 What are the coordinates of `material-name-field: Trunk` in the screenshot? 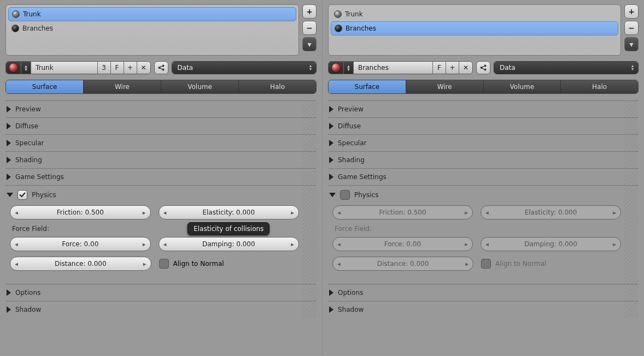 It's located at (65, 68).